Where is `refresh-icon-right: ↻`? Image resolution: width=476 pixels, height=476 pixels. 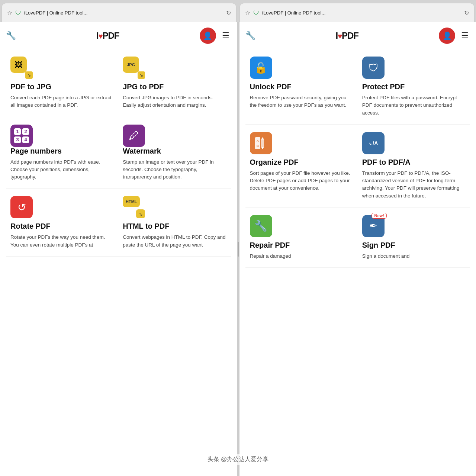
refresh-icon-right: ↻ is located at coordinates (466, 13).